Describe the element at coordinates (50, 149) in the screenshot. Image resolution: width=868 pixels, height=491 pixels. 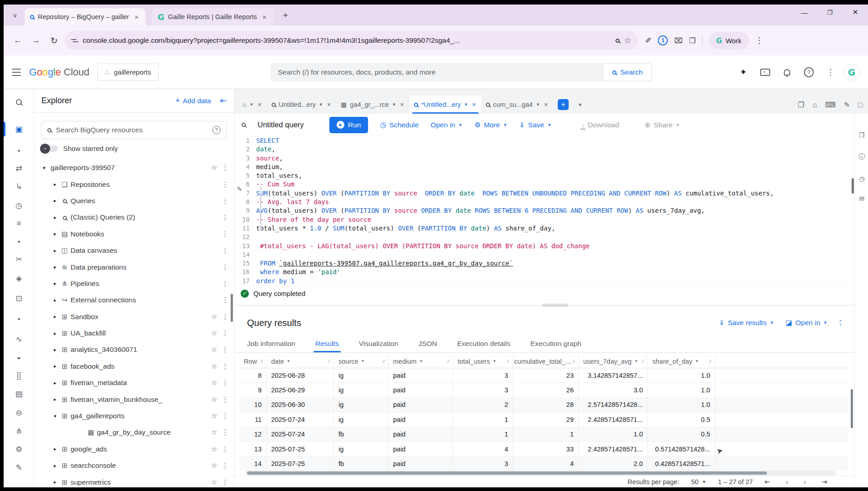
I see `starred-toggle: −` at that location.